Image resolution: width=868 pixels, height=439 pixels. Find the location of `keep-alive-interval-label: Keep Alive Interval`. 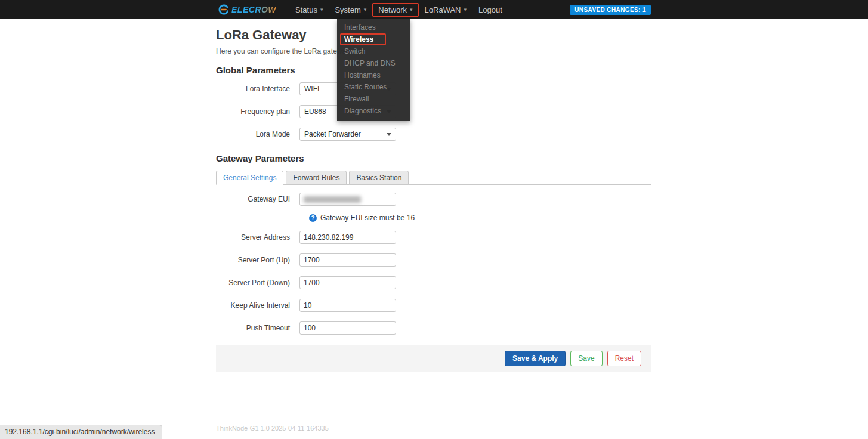

keep-alive-interval-label: Keep Alive Interval is located at coordinates (258, 305).